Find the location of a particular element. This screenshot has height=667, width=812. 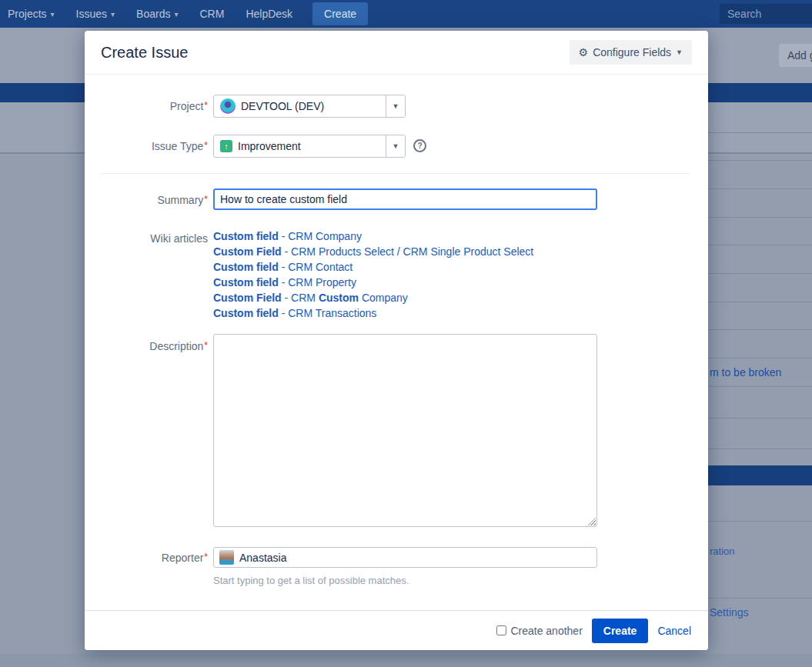

issue-type-help-icon: ? is located at coordinates (420, 146).